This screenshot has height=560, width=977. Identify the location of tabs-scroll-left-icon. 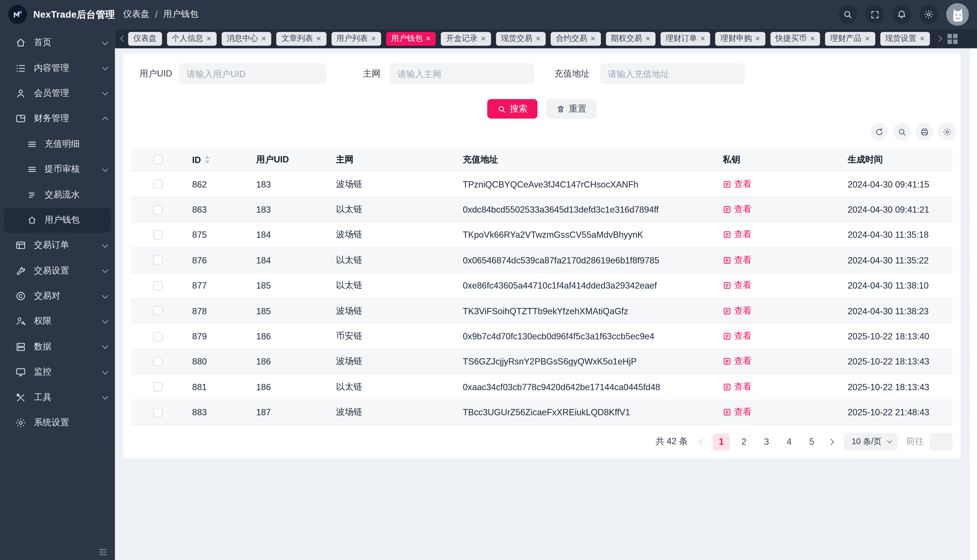
(123, 38).